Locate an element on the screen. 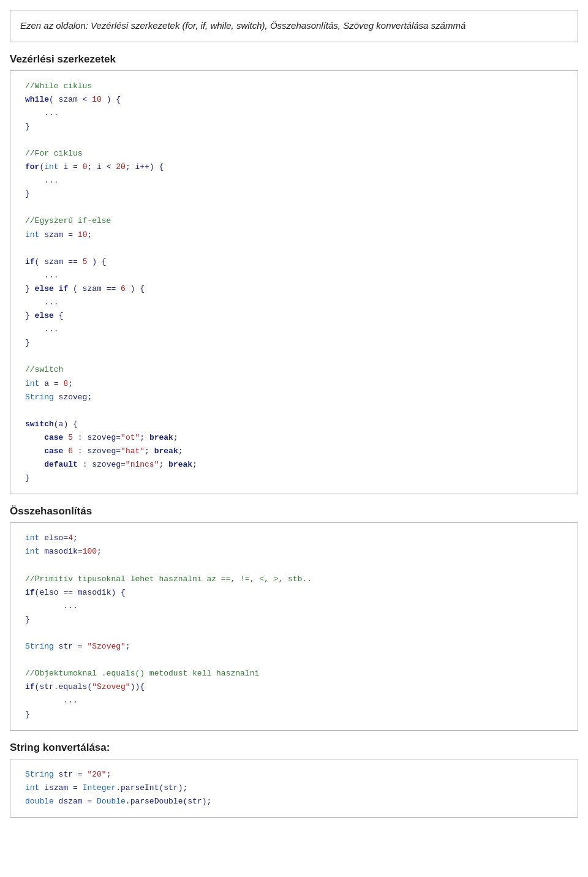 Image resolution: width=588 pixels, height=877 pixels. header-text: Ezen az oldalon: Vezérlési szerkezetek (… is located at coordinates (243, 26).